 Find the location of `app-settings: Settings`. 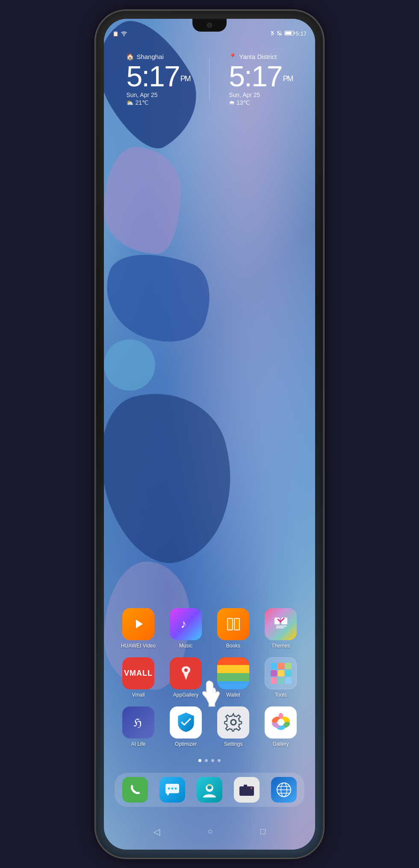

app-settings: Settings is located at coordinates (233, 727).